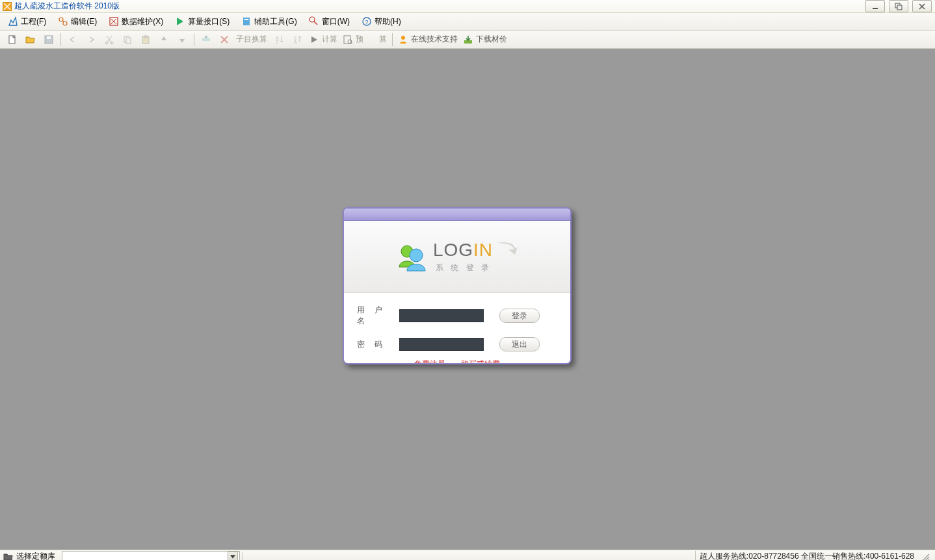 The height and width of the screenshot is (560, 935). What do you see at coordinates (182, 40) in the screenshot?
I see `arrow-down-icon` at bounding box center [182, 40].